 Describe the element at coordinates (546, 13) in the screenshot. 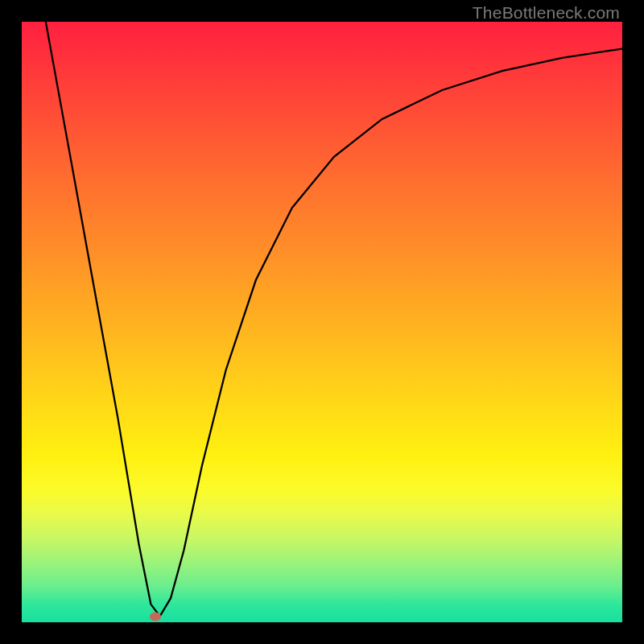

I see `watermark-text: TheBottleneck.com` at that location.